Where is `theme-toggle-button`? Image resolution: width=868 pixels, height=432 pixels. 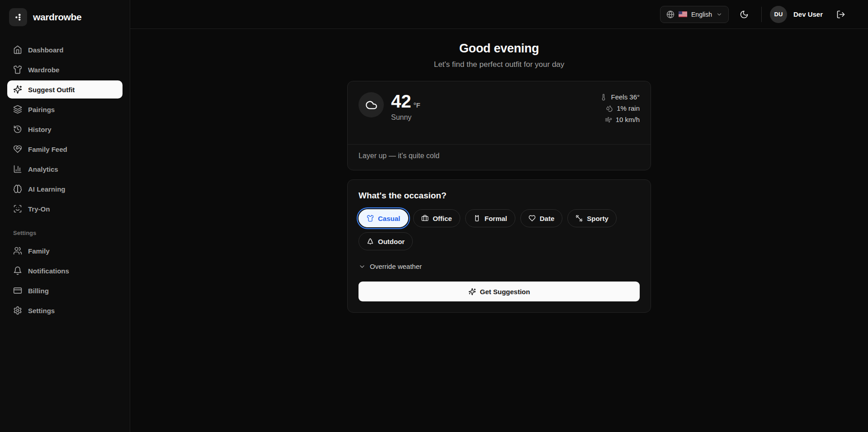
theme-toggle-button is located at coordinates (744, 14).